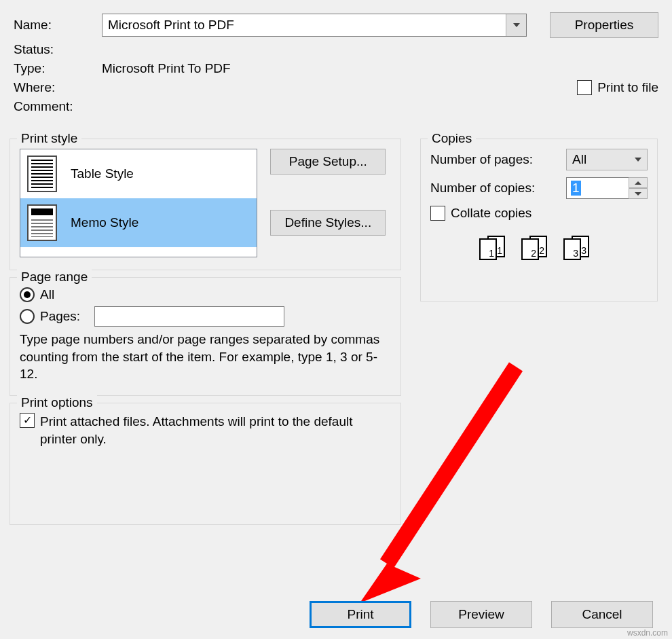 Image resolution: width=672 pixels, height=639 pixels. I want to click on properties-button: Properties, so click(604, 25).